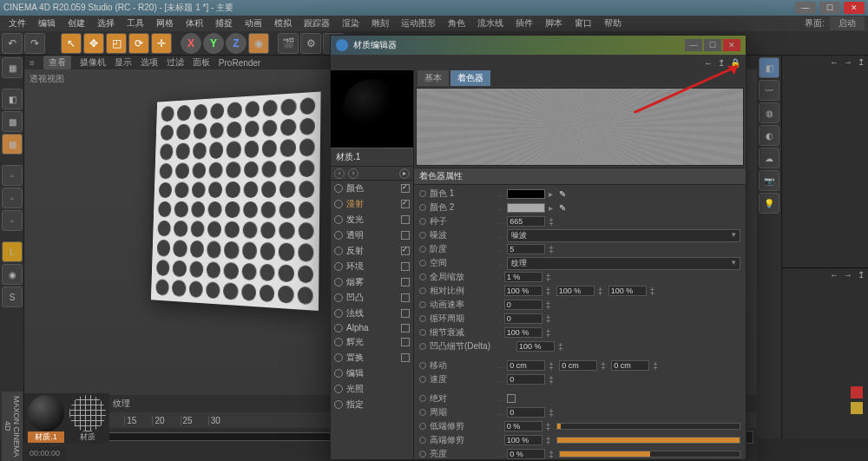 The width and height of the screenshot is (868, 461). Describe the element at coordinates (630, 366) in the screenshot. I see `movez-input: 0 cm` at that location.